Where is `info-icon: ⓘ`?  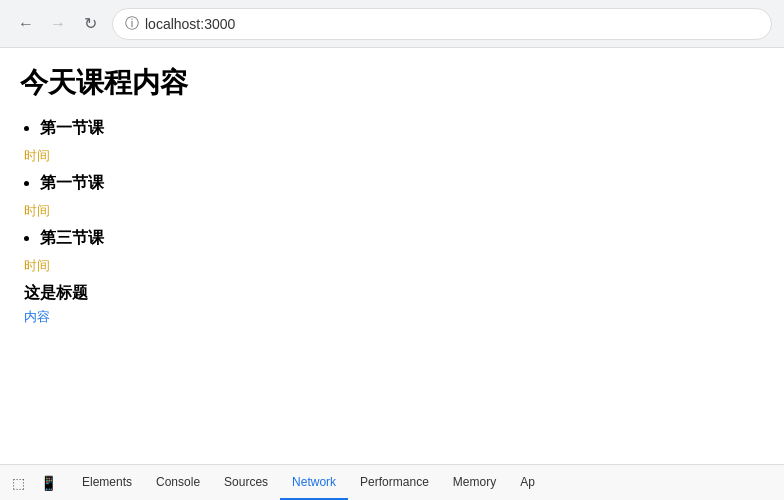
info-icon: ⓘ is located at coordinates (132, 24).